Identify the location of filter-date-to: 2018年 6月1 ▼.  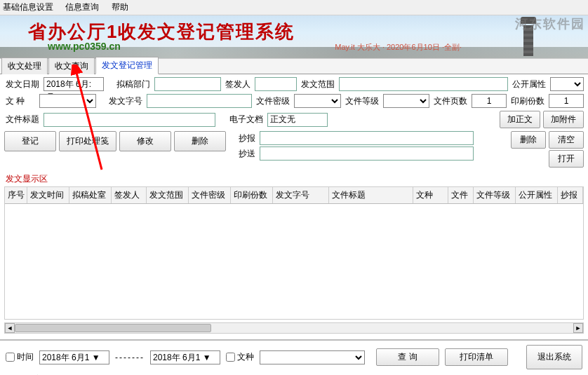
(185, 357).